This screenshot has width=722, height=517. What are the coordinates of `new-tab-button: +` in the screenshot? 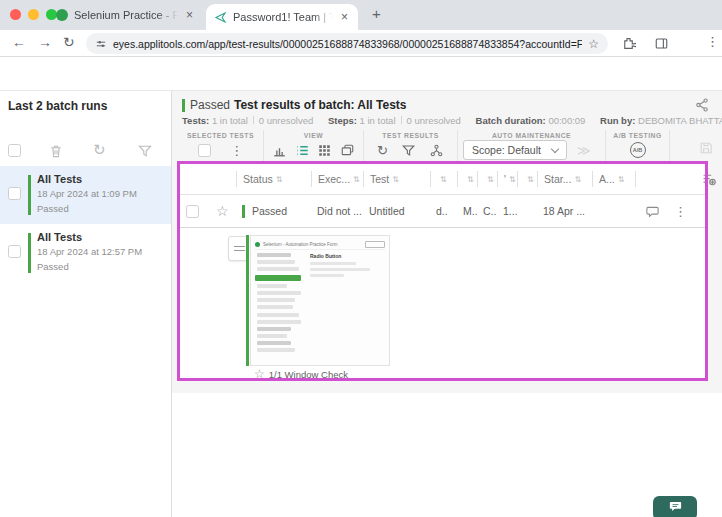 It's located at (376, 14).